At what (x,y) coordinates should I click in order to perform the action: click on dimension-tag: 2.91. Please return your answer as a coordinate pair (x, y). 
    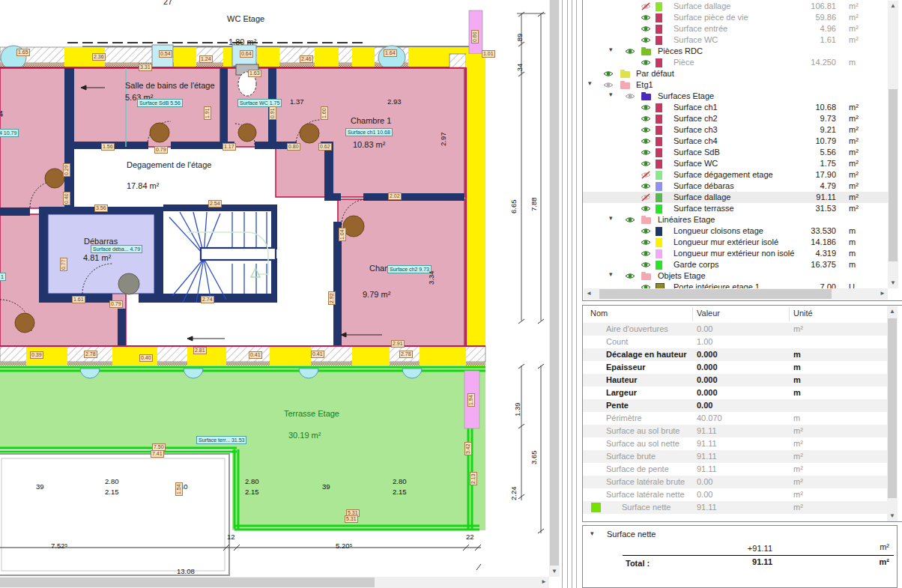
    Looking at the image, I should click on (398, 344).